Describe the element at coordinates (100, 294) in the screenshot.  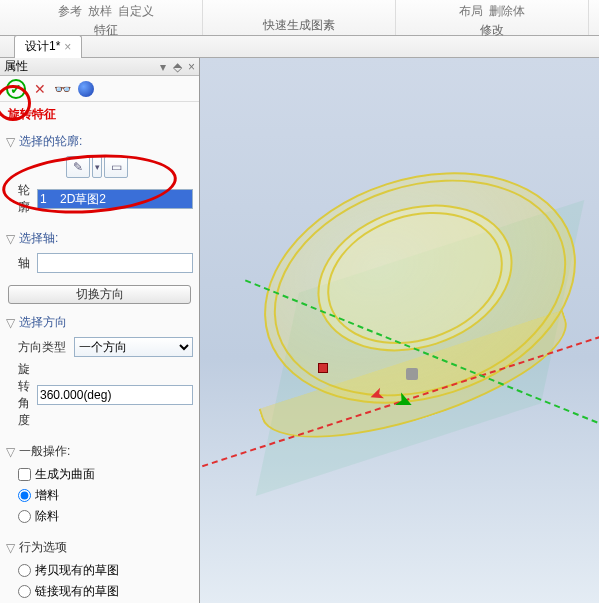
I see `flip-direction-button: 切换方向` at that location.